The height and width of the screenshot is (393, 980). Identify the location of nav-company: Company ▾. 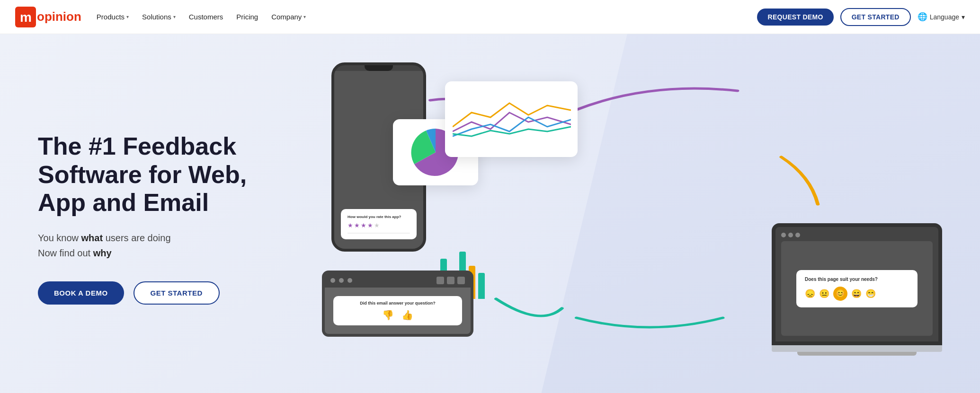
(289, 17).